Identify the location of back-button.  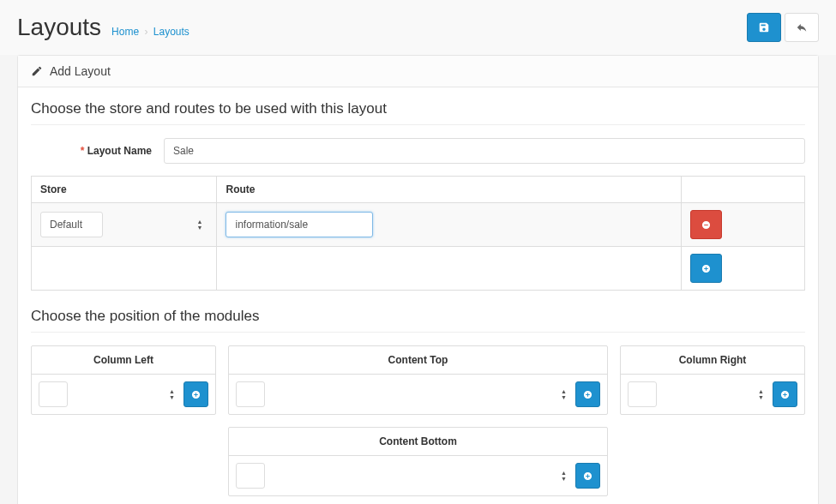
(802, 27).